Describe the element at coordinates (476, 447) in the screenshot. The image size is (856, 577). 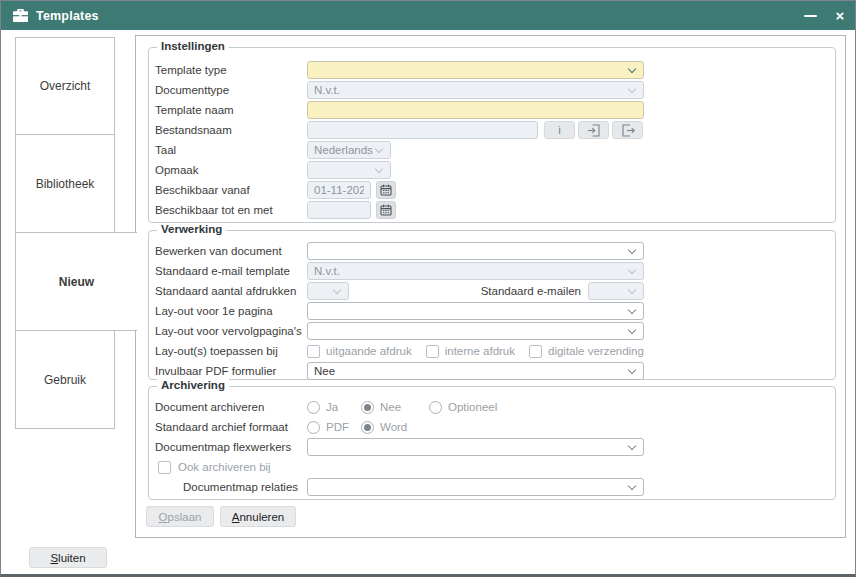
I see `documentmap-flexwerkers-select` at that location.